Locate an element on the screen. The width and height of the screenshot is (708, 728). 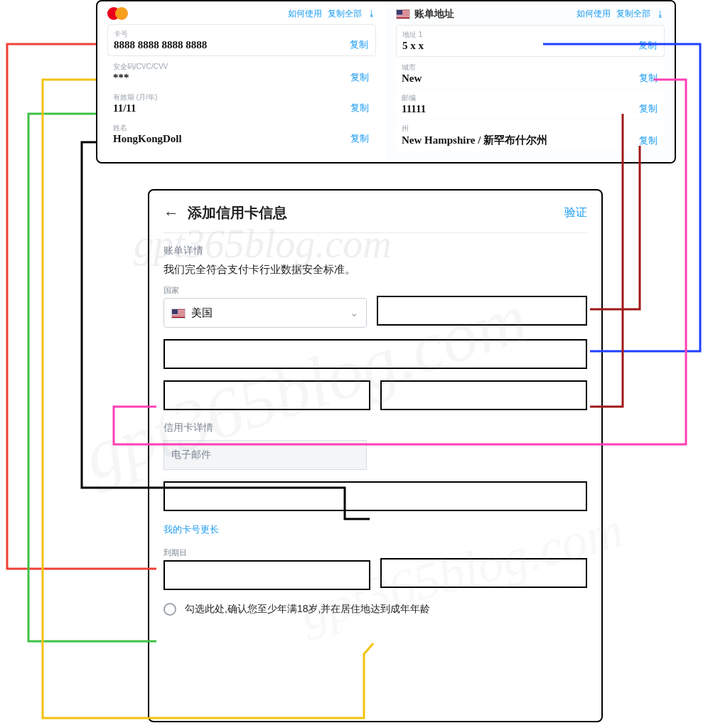
howto-link: 如何使用 is located at coordinates (305, 14).